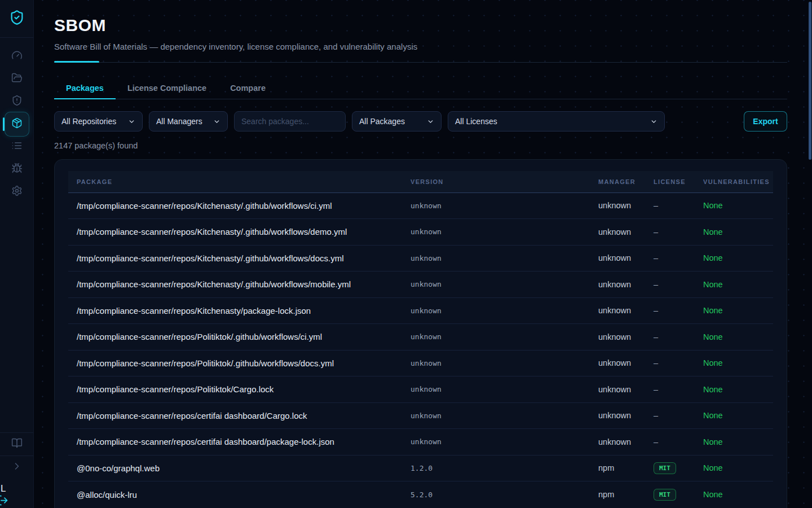  What do you see at coordinates (810, 81) in the screenshot?
I see `vertical-scrollbar` at bounding box center [810, 81].